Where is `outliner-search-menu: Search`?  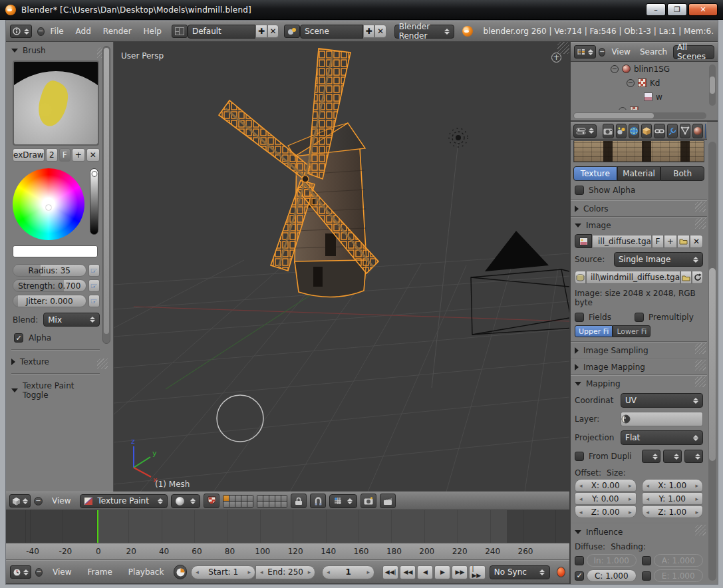 outliner-search-menu: Search is located at coordinates (653, 52).